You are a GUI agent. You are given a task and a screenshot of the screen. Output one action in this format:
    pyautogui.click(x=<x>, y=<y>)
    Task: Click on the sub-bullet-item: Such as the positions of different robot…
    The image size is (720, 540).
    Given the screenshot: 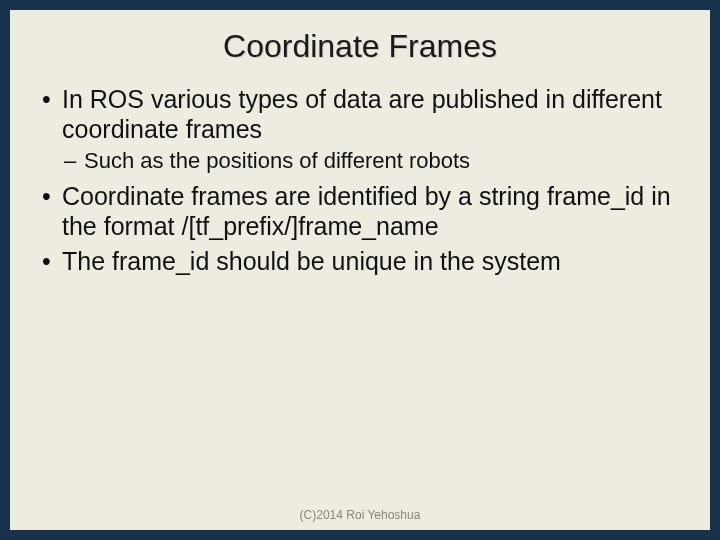 What is the action you would take?
    pyautogui.click(x=372, y=161)
    